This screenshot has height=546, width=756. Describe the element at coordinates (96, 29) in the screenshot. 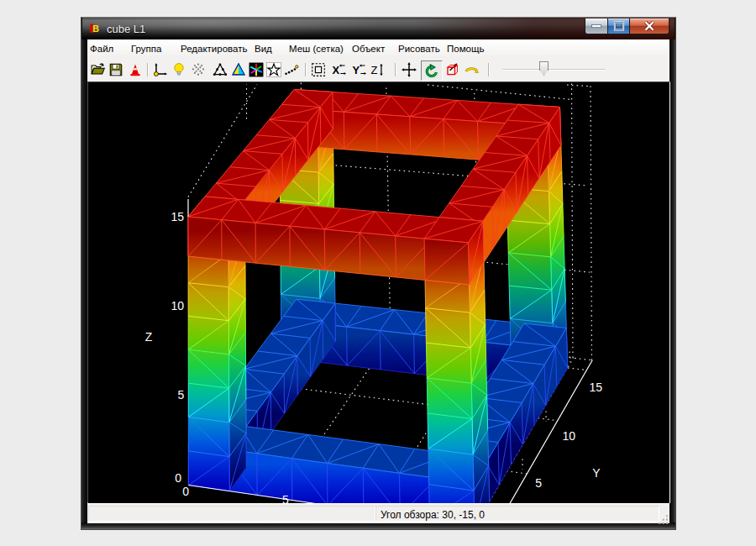

I see `svg-text: B` at that location.